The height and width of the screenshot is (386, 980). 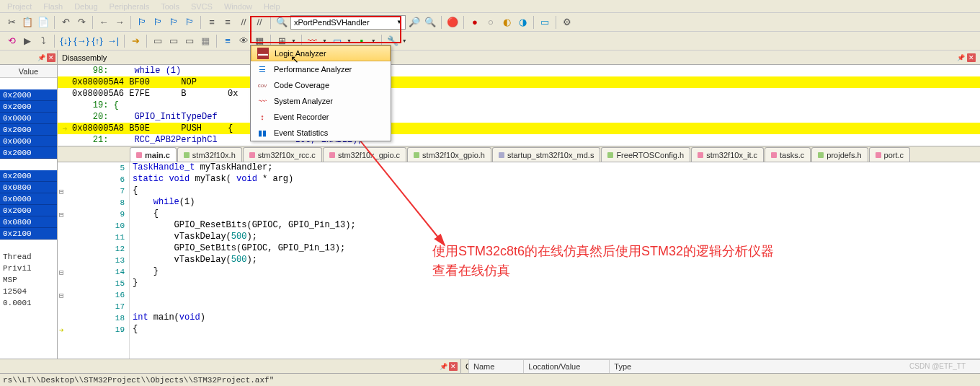 I want to click on file-tab: port.c, so click(x=890, y=154).